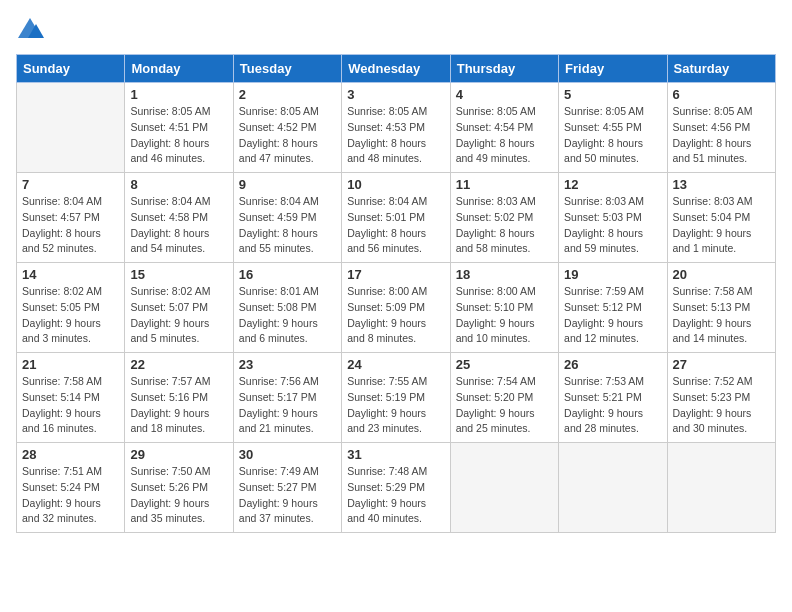 The width and height of the screenshot is (792, 612). I want to click on day-number: 27, so click(722, 364).